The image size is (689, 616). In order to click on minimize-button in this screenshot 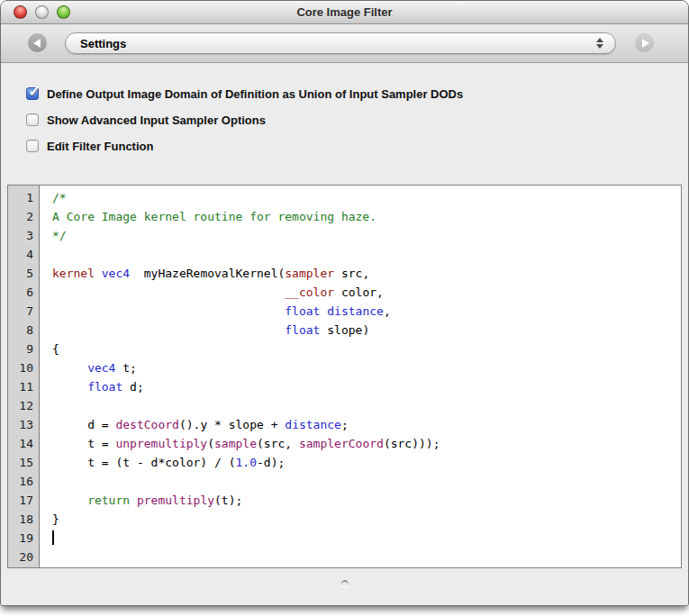, I will do `click(41, 13)`.